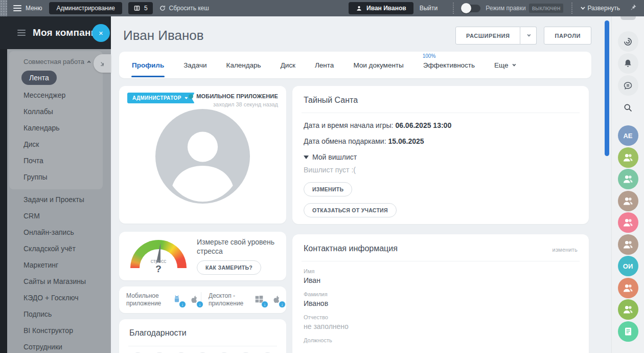 The height and width of the screenshot is (353, 644). I want to click on avatar-initials: AE, so click(628, 136).